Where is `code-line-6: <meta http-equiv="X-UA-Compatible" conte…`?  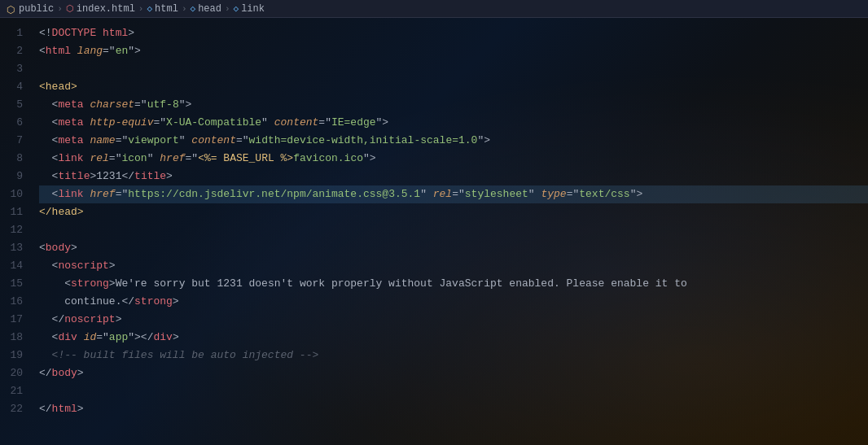
code-line-6: <meta http-equiv="X-UA-Compatible" conte… is located at coordinates (454, 123).